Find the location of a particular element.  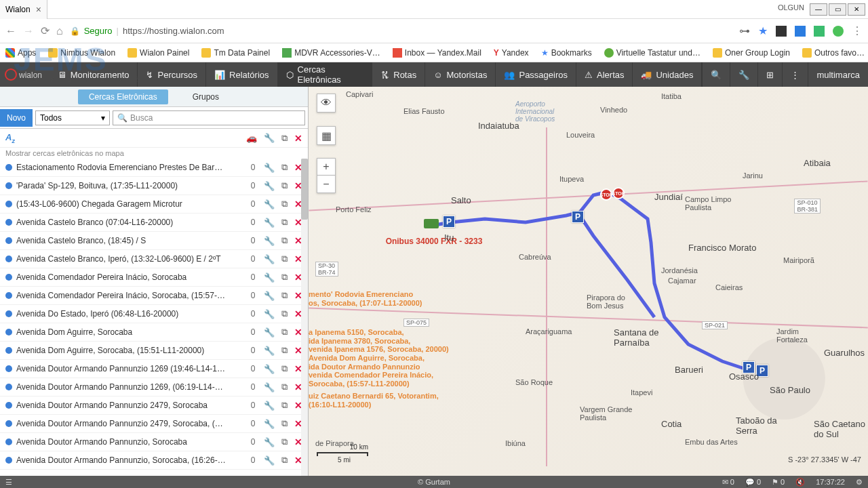

window-minimize-button: — is located at coordinates (818, 9).